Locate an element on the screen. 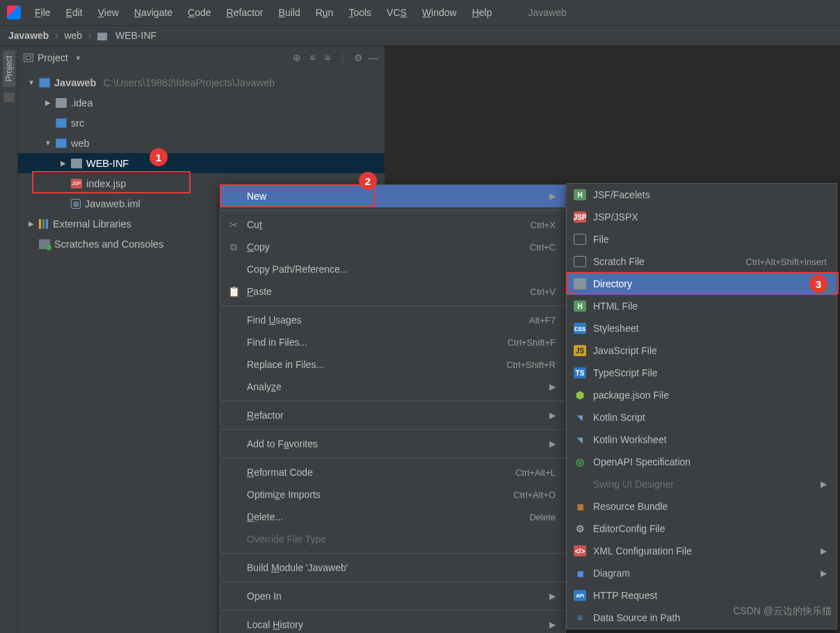 The height and width of the screenshot is (633, 840). scratch-file-icon is located at coordinates (580, 262).